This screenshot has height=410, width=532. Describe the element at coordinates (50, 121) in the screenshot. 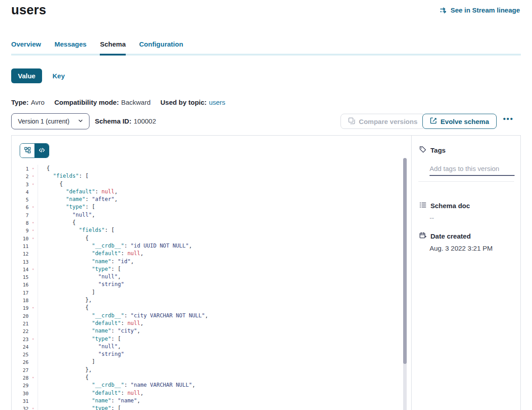

I see `version-select: Version 1 (current)` at that location.